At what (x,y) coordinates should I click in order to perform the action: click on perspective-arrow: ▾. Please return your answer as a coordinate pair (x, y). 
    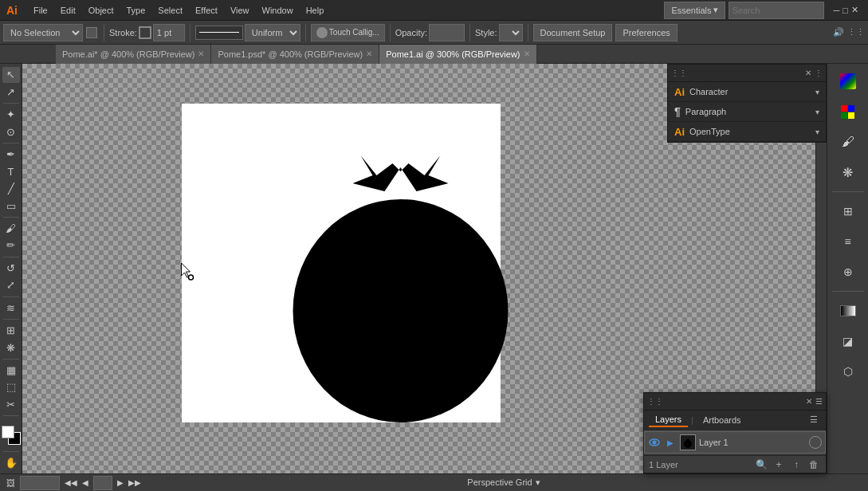
    Looking at the image, I should click on (538, 483).